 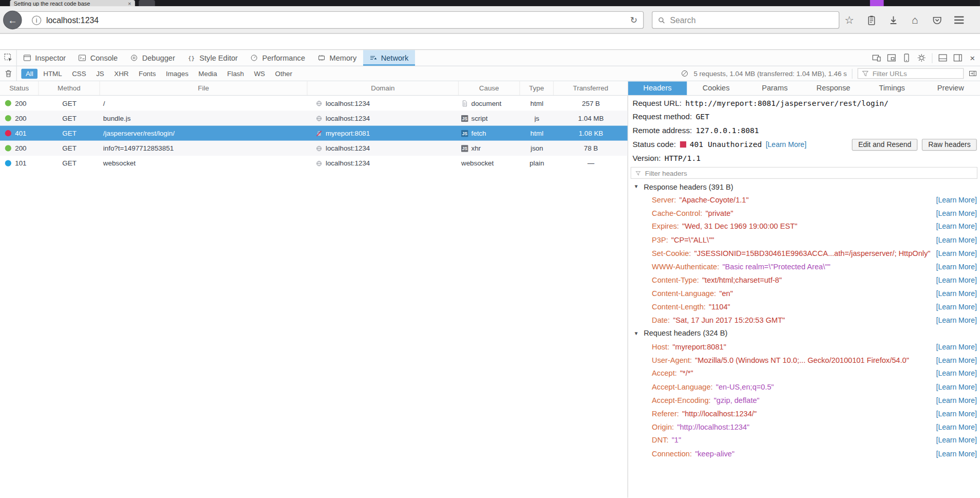 What do you see at coordinates (537, 134) in the screenshot?
I see `type-cell: html` at bounding box center [537, 134].